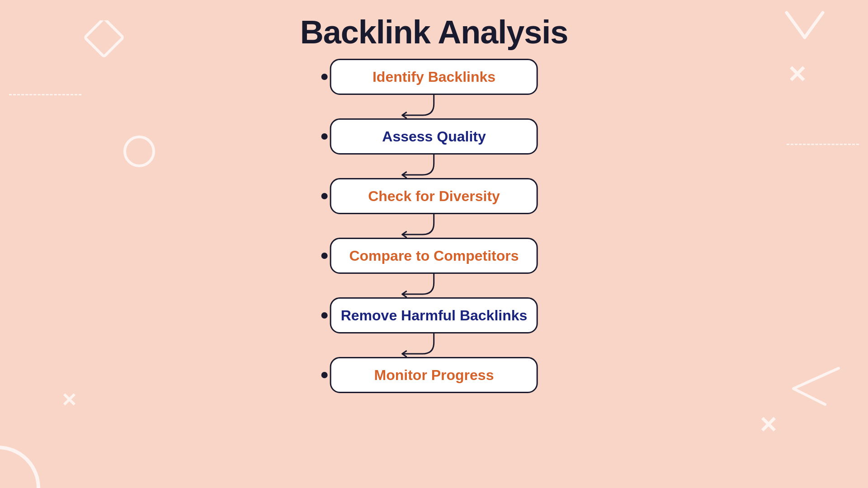 The width and height of the screenshot is (868, 488). Describe the element at coordinates (805, 26) in the screenshot. I see `chevron-decoration` at that location.